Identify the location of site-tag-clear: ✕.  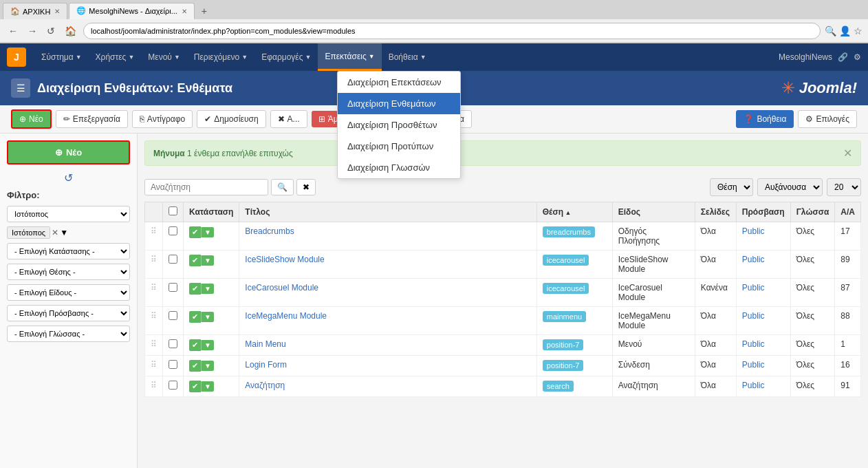
(55, 233).